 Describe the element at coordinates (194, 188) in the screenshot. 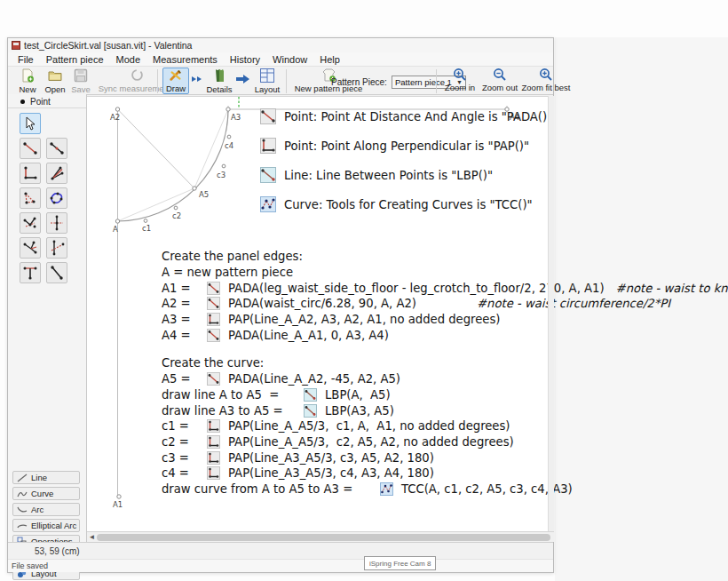

I see `point-A5` at that location.